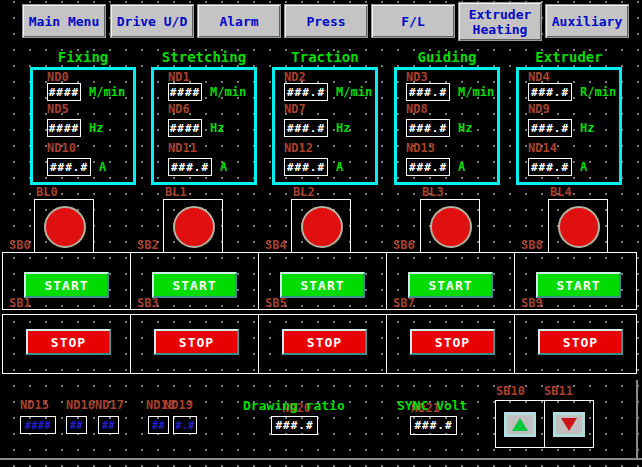 The width and height of the screenshot is (642, 467). What do you see at coordinates (561, 192) in the screenshot?
I see `lamp-tag: BL4` at bounding box center [561, 192].